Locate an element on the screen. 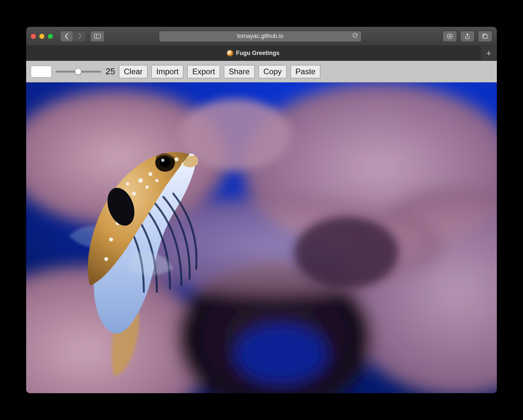 This screenshot has width=523, height=420. tab-title: Fugu Greetings is located at coordinates (258, 53).